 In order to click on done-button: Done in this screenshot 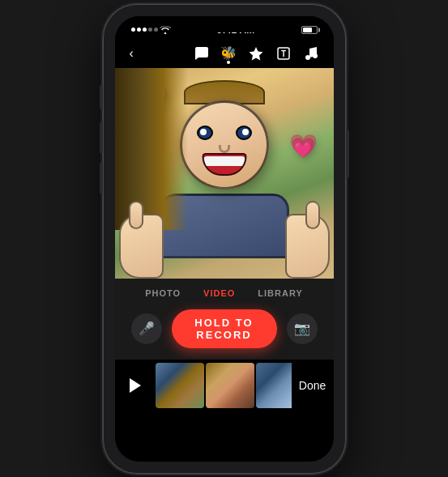, I will do `click(313, 385)`.